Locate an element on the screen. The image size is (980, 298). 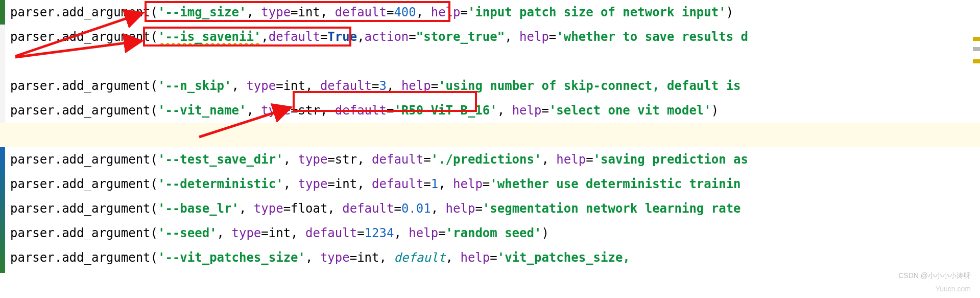
help-text: 'using number of skip-connect, default i… is located at coordinates (589, 86).